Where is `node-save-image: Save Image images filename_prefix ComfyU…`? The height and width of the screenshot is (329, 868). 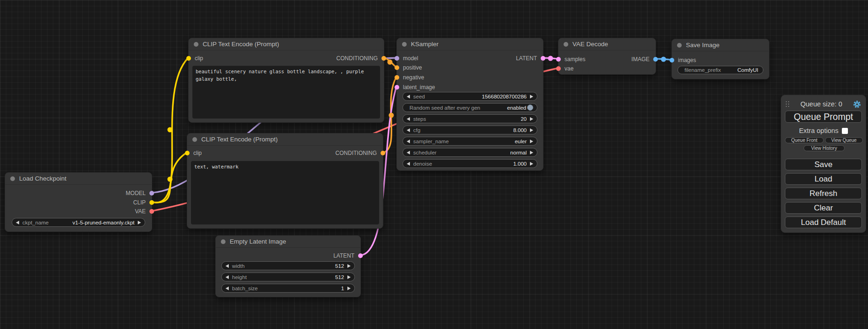
node-save-image: Save Image images filename_prefix ComfyU… is located at coordinates (720, 59).